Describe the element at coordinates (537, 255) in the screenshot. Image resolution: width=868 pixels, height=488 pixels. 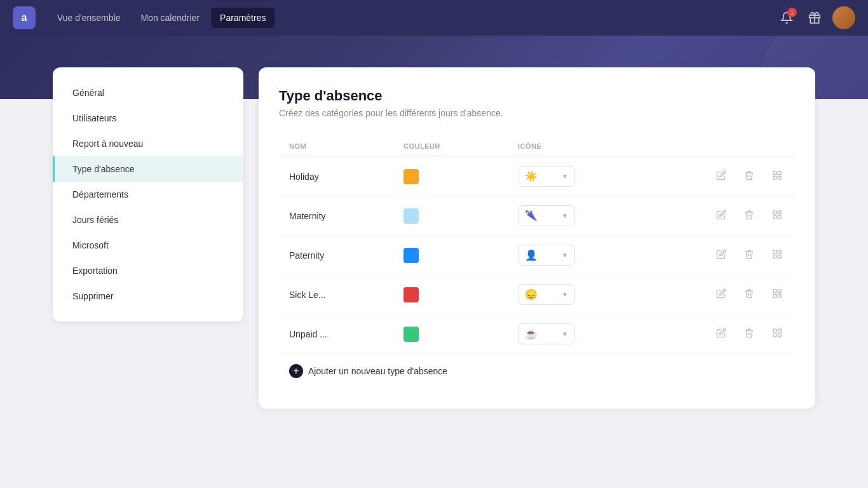
I see `table-row: Paternity 👤 ▼` at that location.